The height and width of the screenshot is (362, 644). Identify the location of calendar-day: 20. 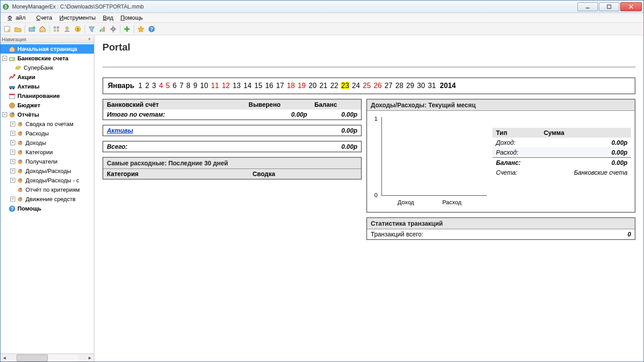
(313, 86).